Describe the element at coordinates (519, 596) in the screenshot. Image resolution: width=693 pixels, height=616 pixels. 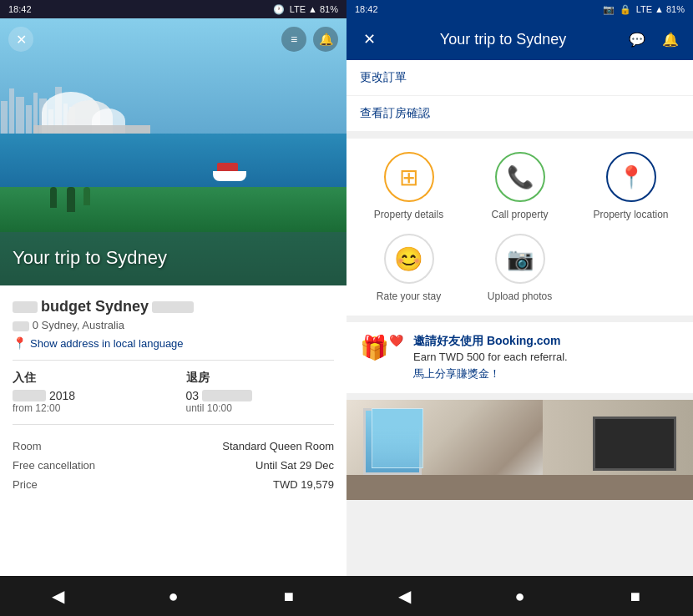
I see `right-bottom-nav: ◀ ● ■` at that location.